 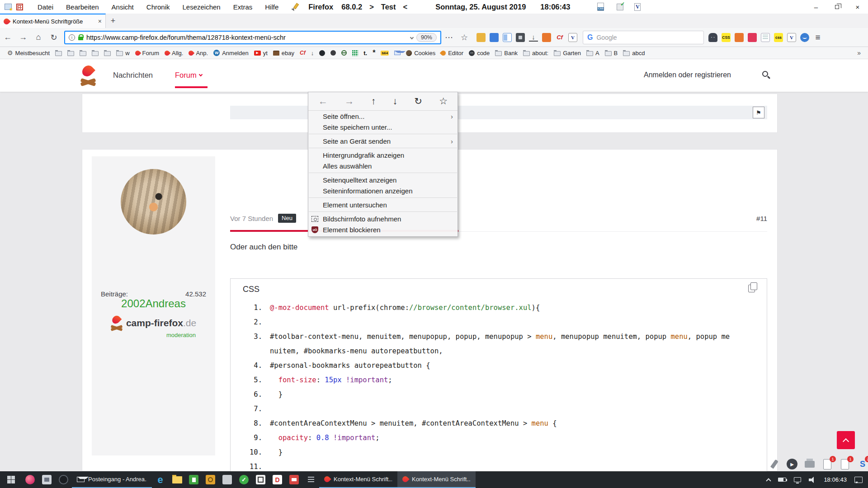 I want to click on bookmarks-overflow-icon: », so click(x=859, y=53).